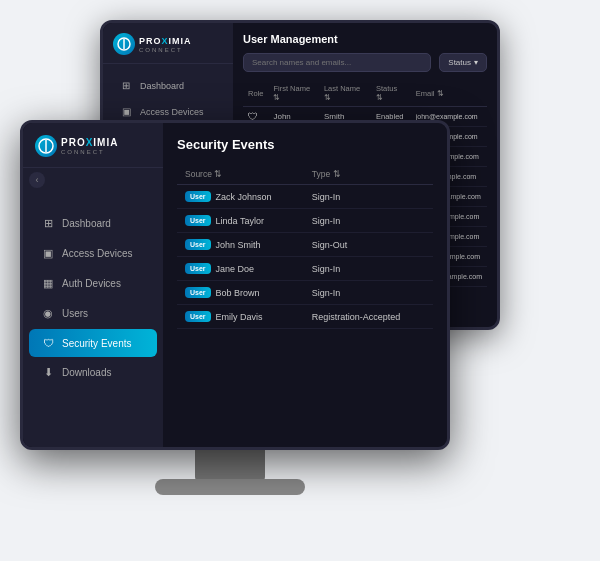 The height and width of the screenshot is (561, 600). I want to click on front-logo-text: PROXIMIA, so click(90, 142).